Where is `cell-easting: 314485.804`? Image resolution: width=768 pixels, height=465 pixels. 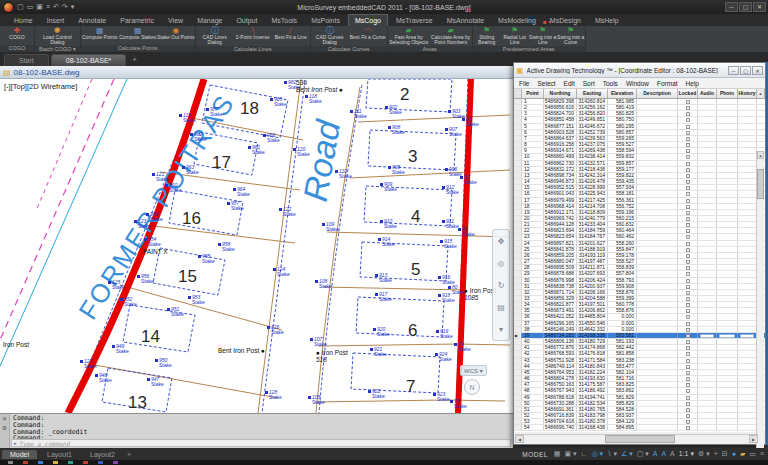 cell-easting: 314485.804 is located at coordinates (592, 316).